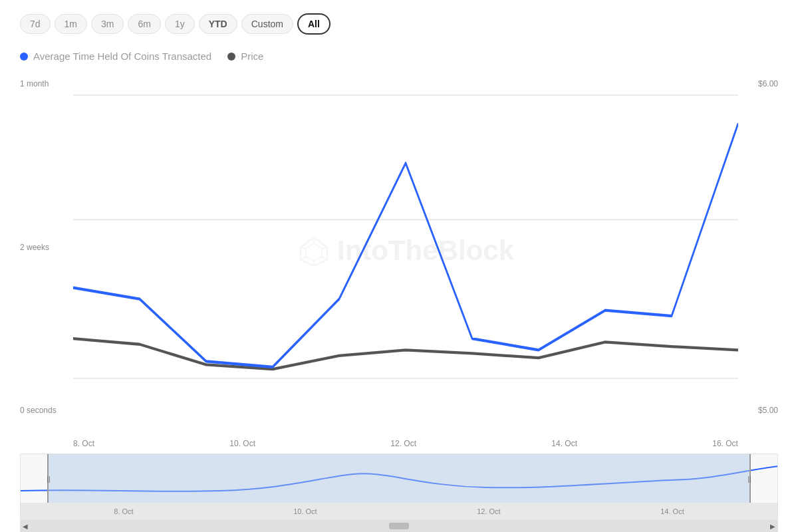  I want to click on chart-legend: Average Time Held Of Coins Transacted Pr…, so click(399, 56).